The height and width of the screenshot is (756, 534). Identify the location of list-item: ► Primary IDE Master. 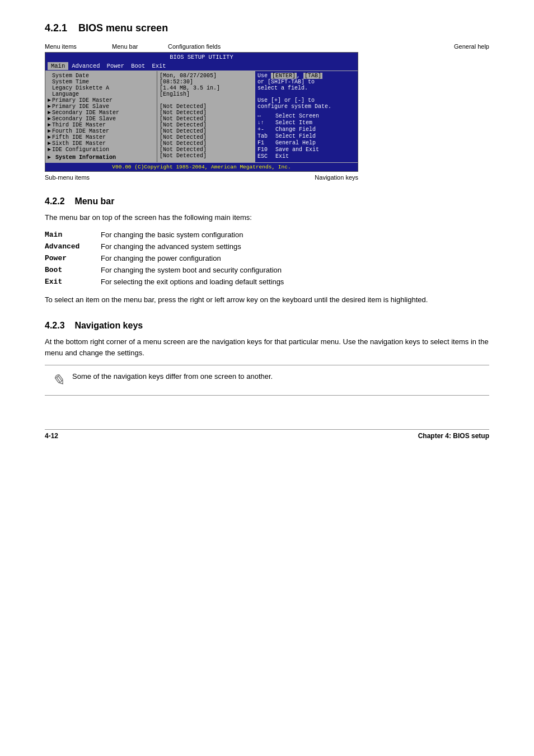
(101, 101).